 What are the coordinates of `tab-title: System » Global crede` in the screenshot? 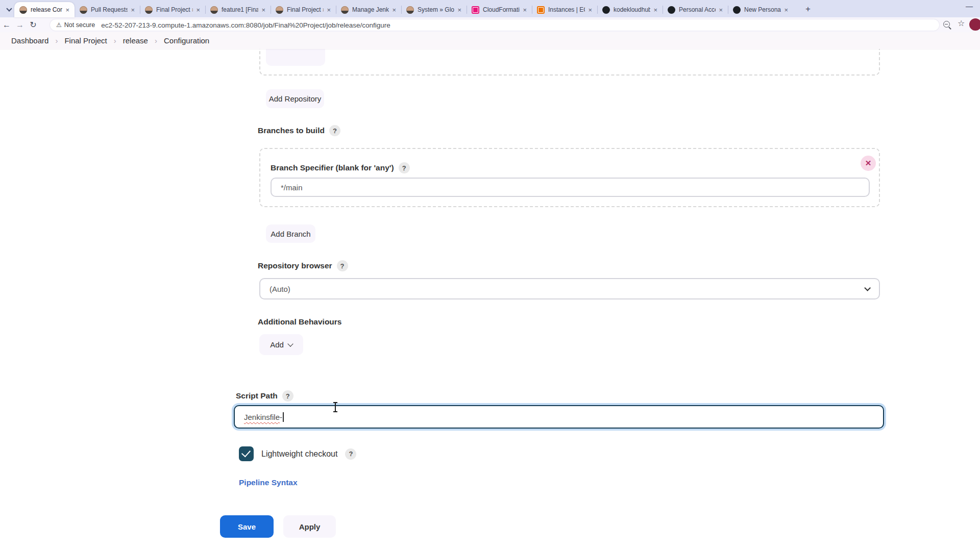 It's located at (436, 10).